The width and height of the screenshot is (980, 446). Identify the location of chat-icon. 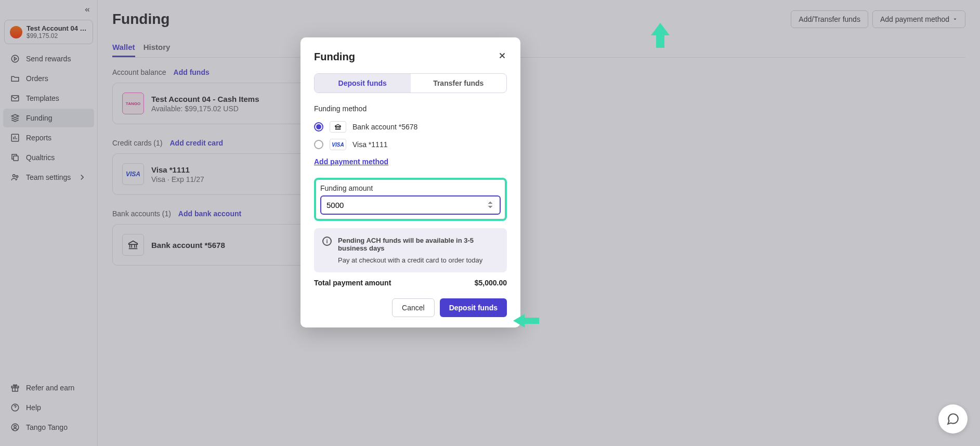
(953, 419).